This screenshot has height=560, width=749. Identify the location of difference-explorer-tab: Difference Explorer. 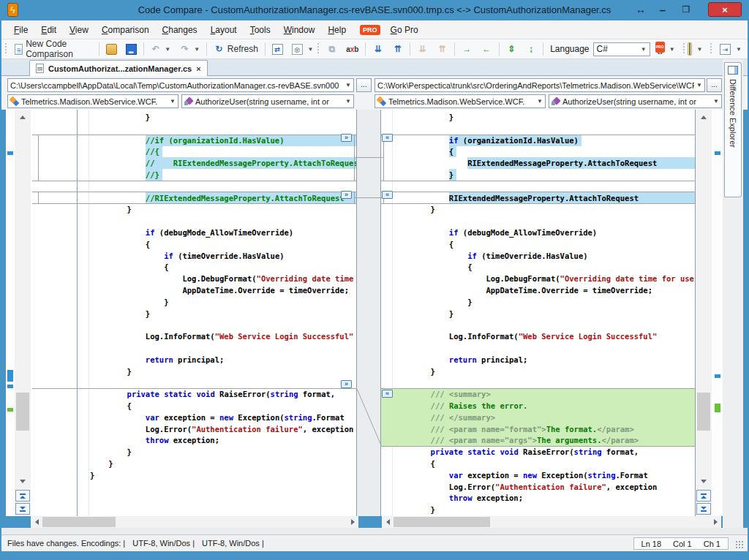
(733, 130).